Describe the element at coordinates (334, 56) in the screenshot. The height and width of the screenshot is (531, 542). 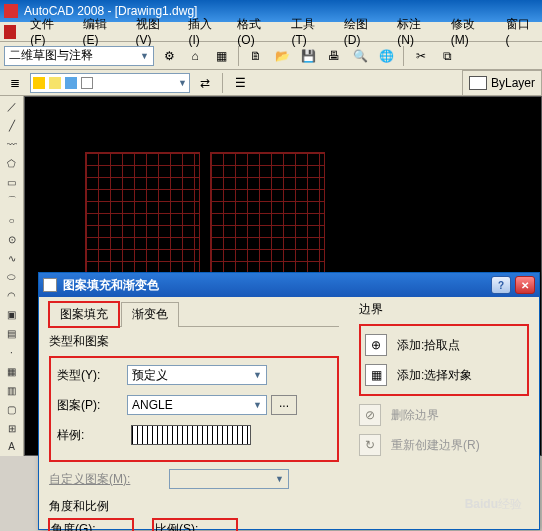
I see `print-button: 🖶` at that location.